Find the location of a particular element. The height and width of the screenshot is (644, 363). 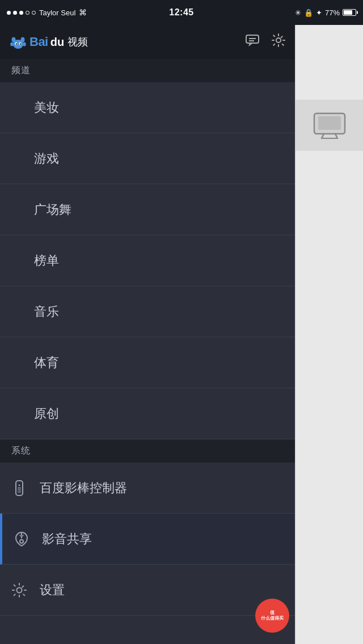

baidu-logo: Bai du is located at coordinates (36, 42).